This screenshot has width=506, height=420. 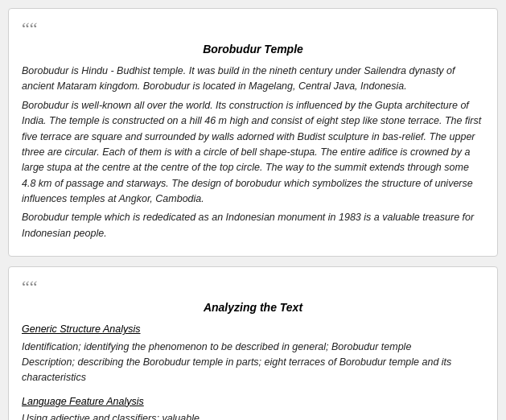 I want to click on quote-mark-2: ““, so click(x=253, y=287).